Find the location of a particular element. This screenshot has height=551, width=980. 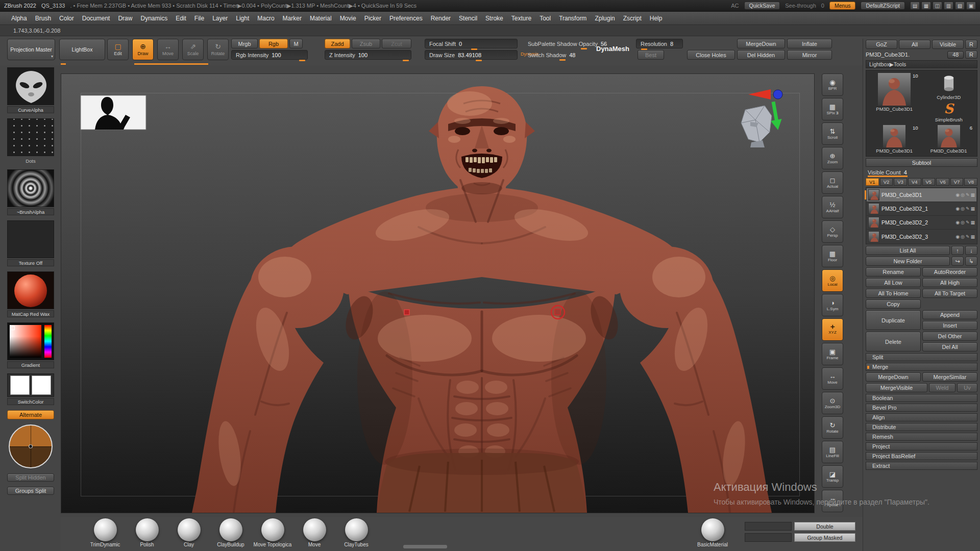

menu-item-layer: Layer is located at coordinates (220, 18).